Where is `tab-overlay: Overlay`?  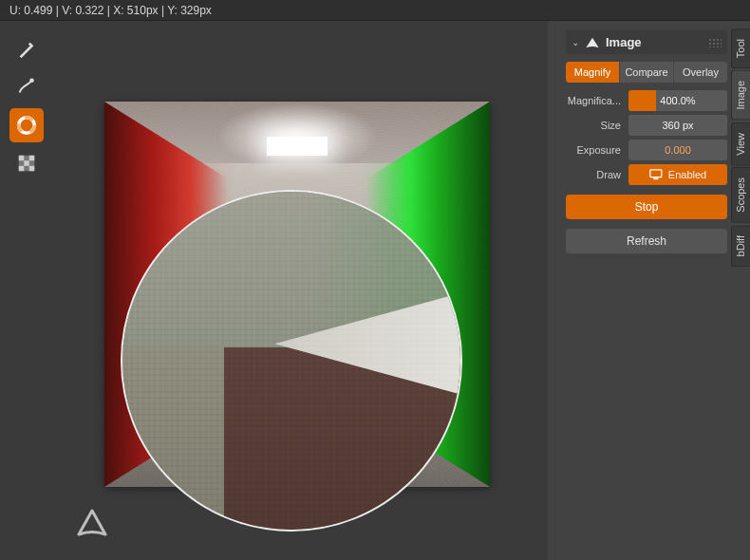 tab-overlay: Overlay is located at coordinates (701, 72).